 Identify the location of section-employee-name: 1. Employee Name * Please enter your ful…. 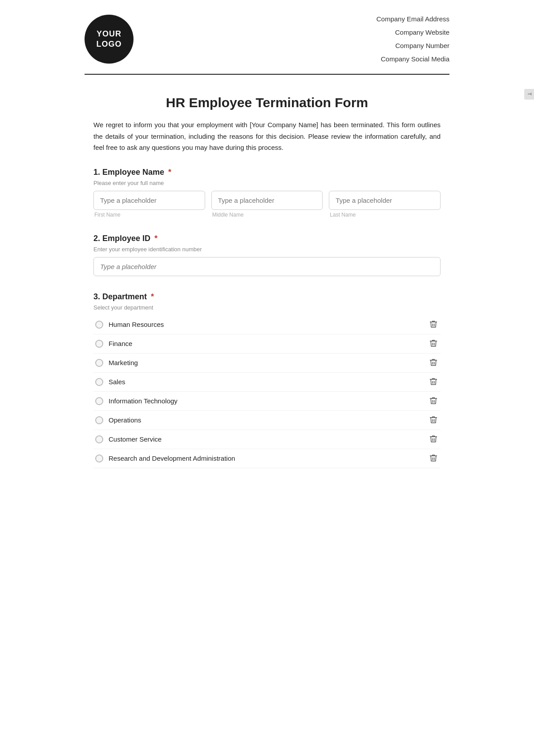
(267, 193).